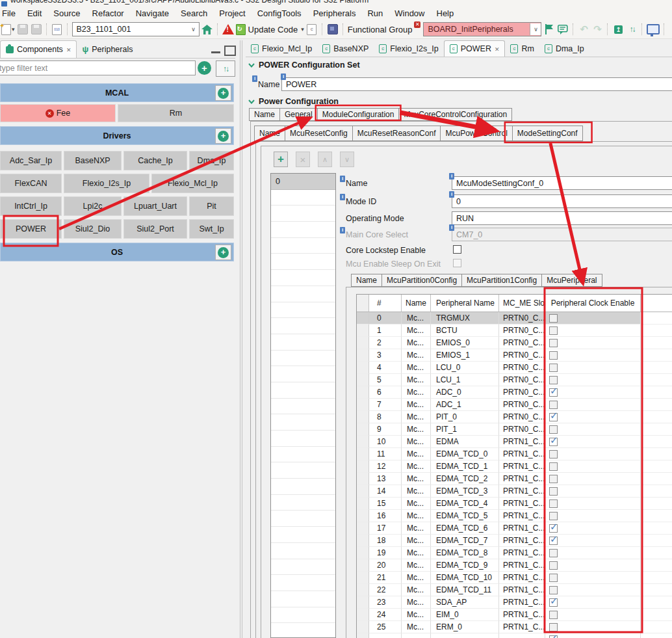 The width and height of the screenshot is (672, 638). Describe the element at coordinates (515, 380) in the screenshot. I see `table-row: 5Mc...LCU_1PRTN0_C...` at that location.